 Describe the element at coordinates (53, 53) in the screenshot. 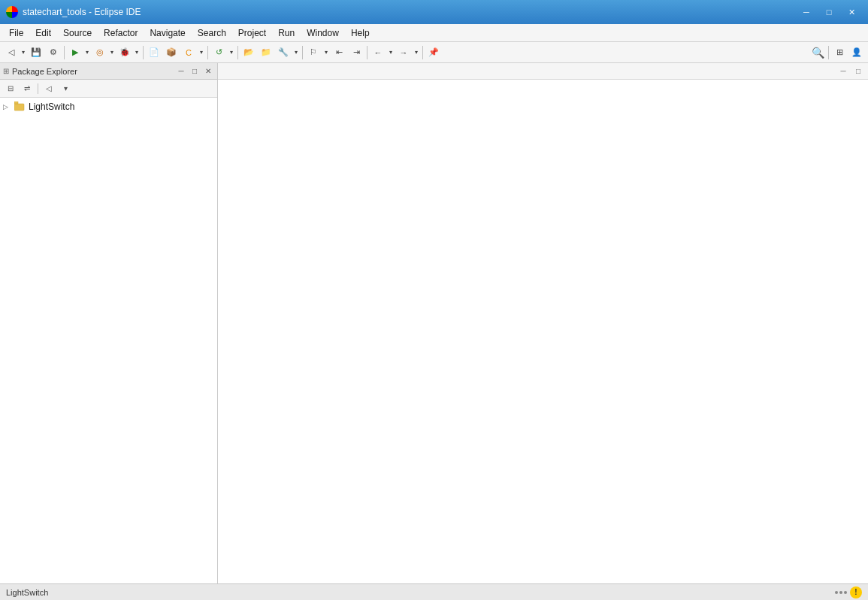

I see `toolbar-btn-3: ⚙` at that location.